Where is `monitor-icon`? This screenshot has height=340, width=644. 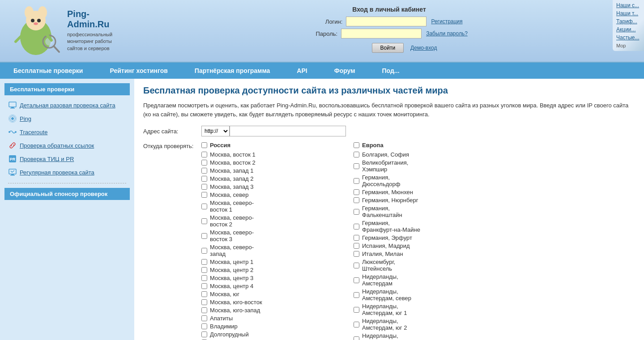 monitor-icon is located at coordinates (13, 105).